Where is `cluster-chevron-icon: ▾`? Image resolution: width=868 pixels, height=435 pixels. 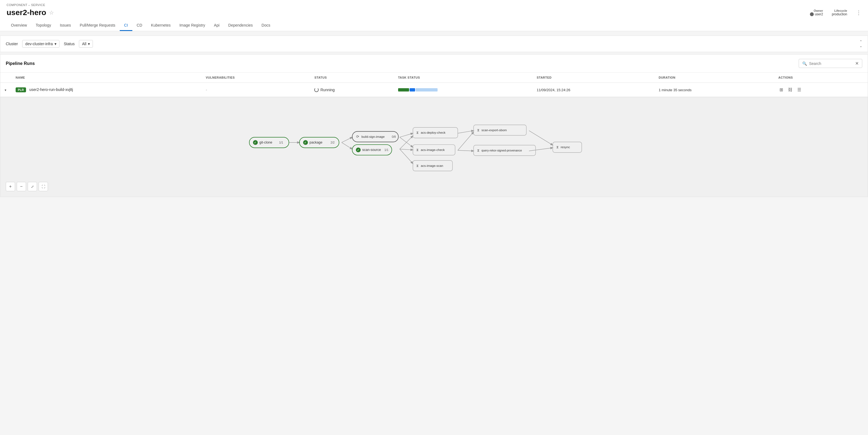 cluster-chevron-icon: ▾ is located at coordinates (56, 44).